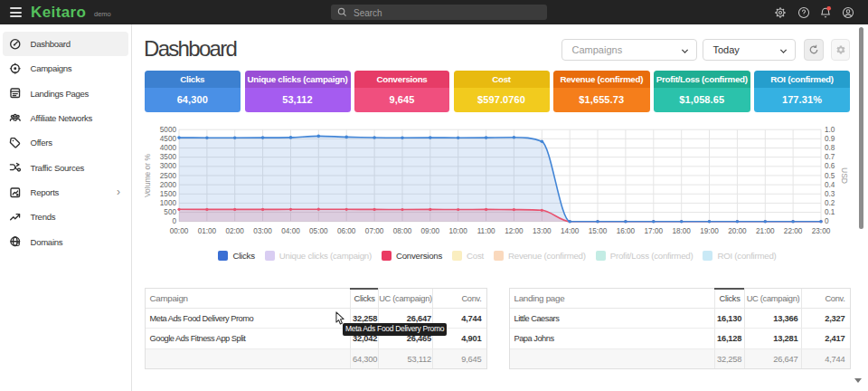  Describe the element at coordinates (170, 212) in the screenshot. I see `svg-text: 500` at that location.